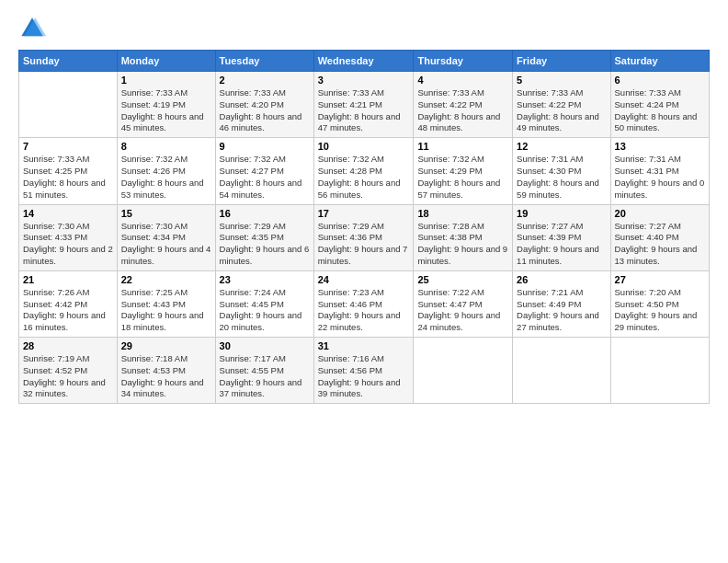  Describe the element at coordinates (660, 311) in the screenshot. I see `day-info: Sunrise: 7:20 AMSunset: 4:50 PMDaylight:…` at that location.